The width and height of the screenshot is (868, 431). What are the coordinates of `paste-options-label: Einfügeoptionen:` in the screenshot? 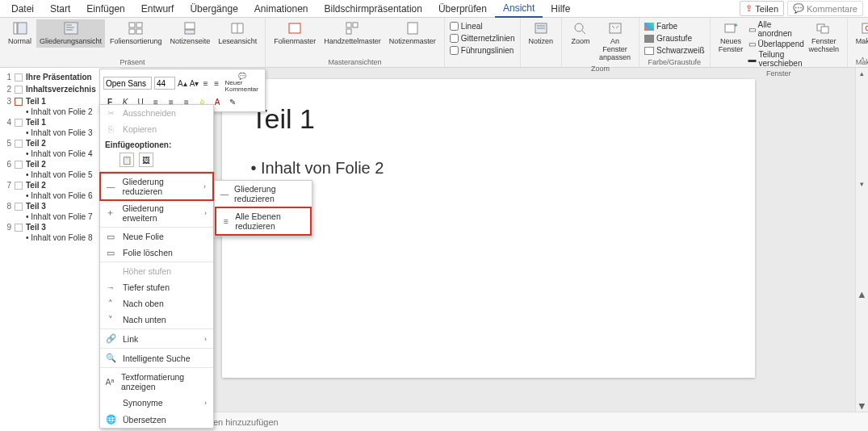 It's located at (157, 144).